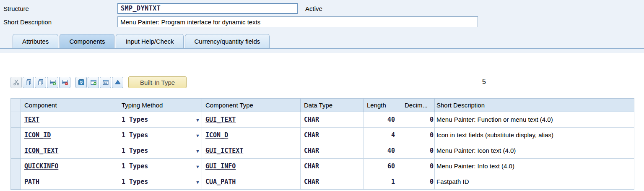  Describe the element at coordinates (382, 105) in the screenshot. I see `column-header-length: Length` at that location.